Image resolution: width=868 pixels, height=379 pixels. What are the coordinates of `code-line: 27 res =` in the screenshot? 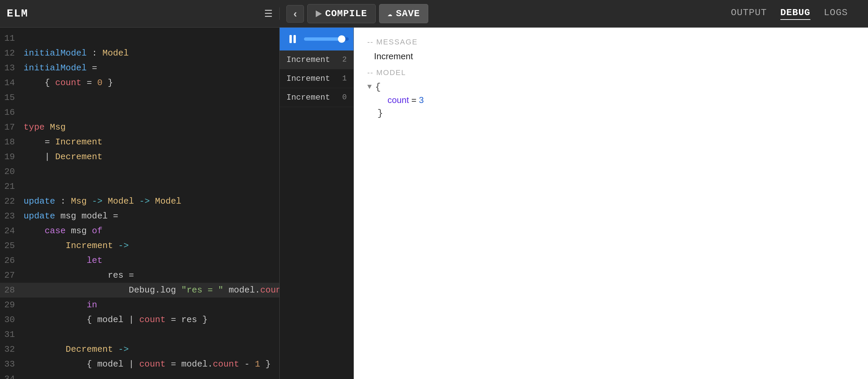 It's located at (140, 275).